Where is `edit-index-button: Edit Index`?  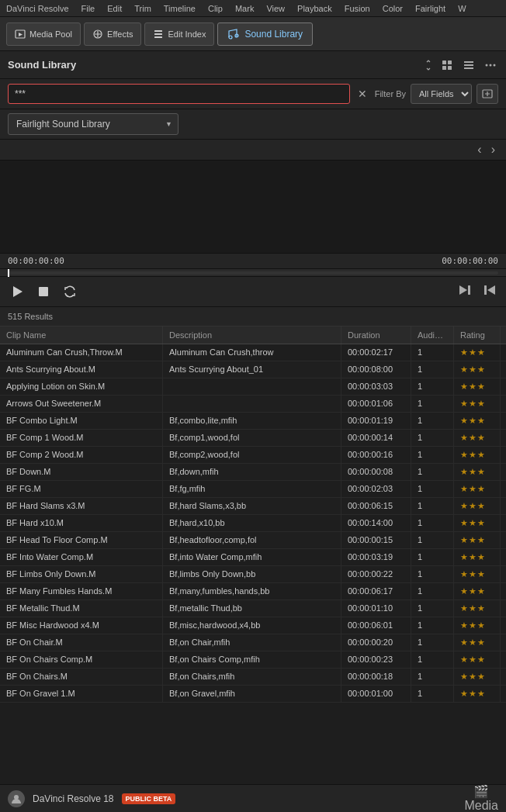 edit-index-button: Edit Index is located at coordinates (179, 34).